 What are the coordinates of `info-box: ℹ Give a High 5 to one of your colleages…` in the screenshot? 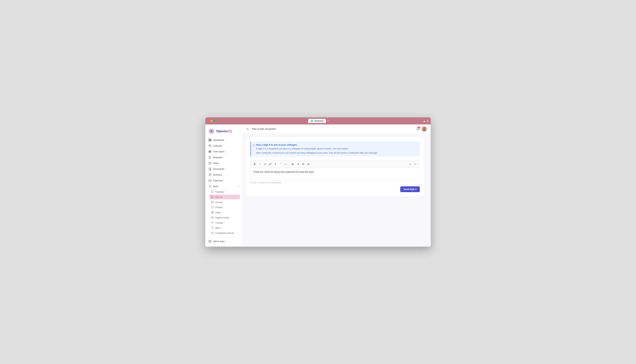 It's located at (335, 149).